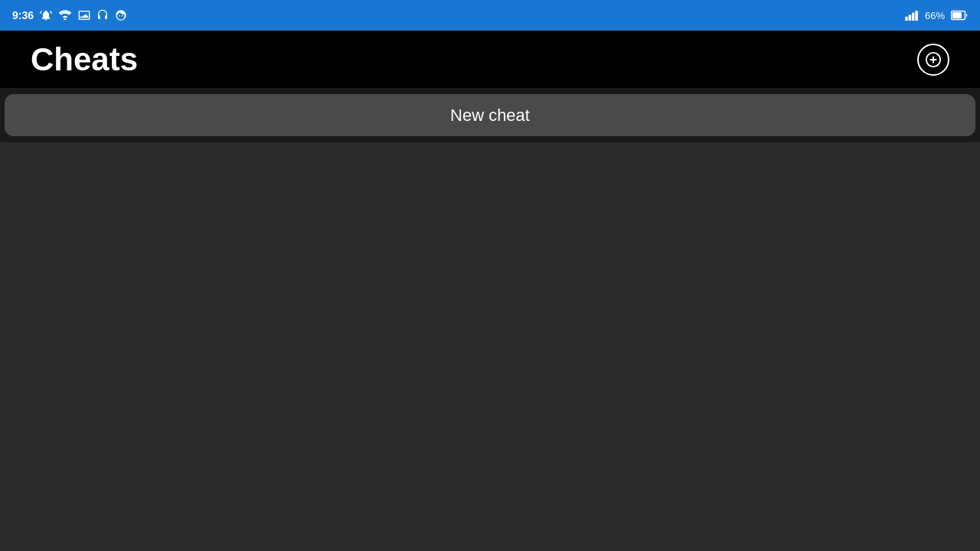  I want to click on signal-icon, so click(912, 15).